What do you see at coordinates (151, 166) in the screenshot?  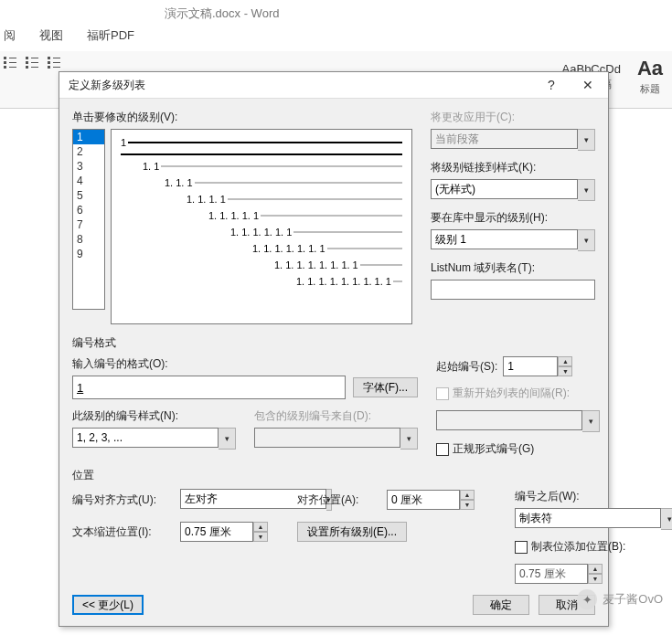 I see `preview-num: 1. 1` at bounding box center [151, 166].